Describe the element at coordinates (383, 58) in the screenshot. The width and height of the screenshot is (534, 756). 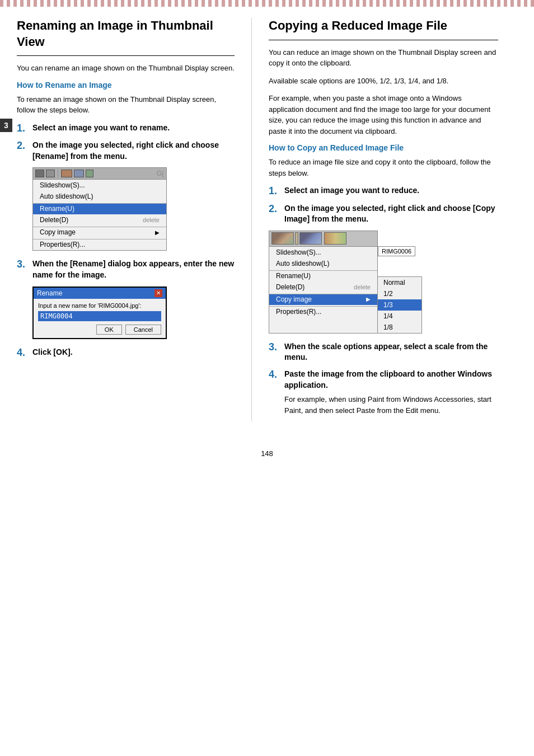
I see `right-intro-1: You can reduce an image shown on the Thu…` at that location.